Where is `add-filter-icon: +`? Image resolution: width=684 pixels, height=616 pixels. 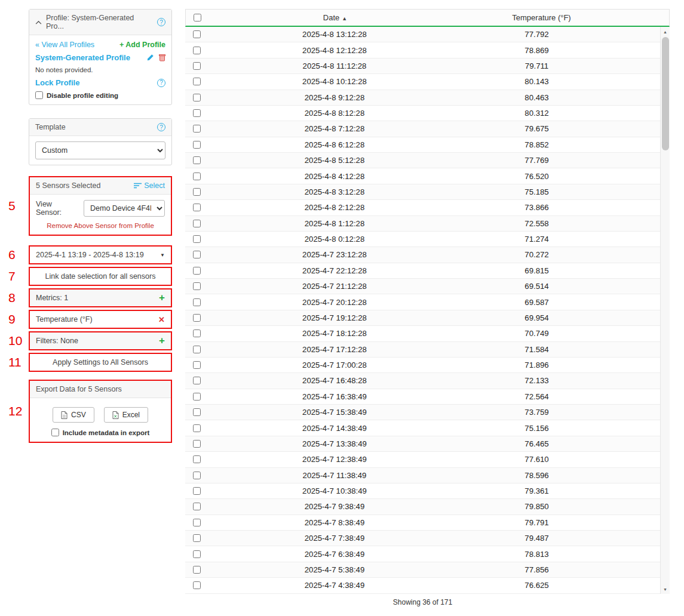
add-filter-icon: + is located at coordinates (162, 341).